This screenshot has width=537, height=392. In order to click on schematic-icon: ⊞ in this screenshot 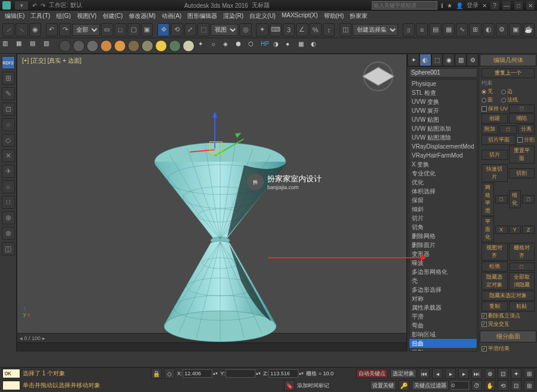, I will do `click(475, 30)`.